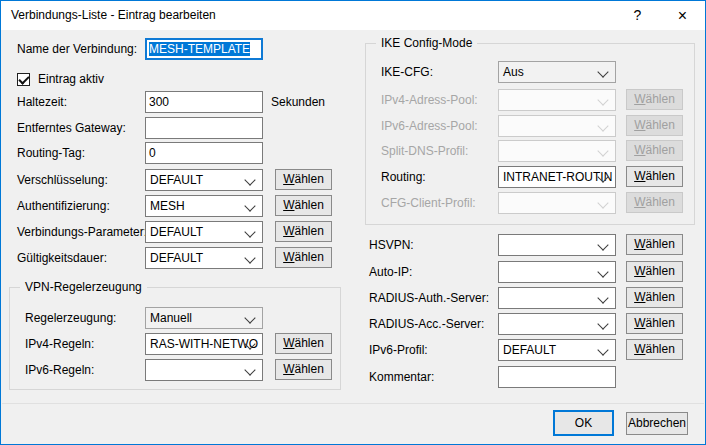  I want to click on comment-input, so click(557, 377).